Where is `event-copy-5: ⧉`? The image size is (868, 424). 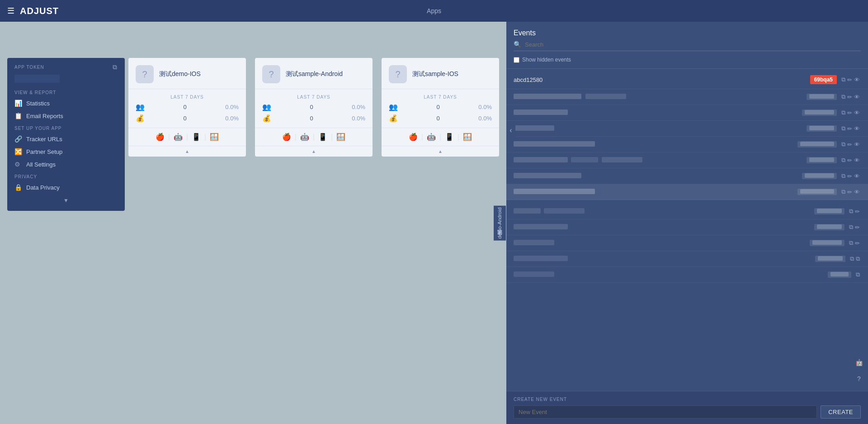 event-copy-5: ⧉ is located at coordinates (844, 160).